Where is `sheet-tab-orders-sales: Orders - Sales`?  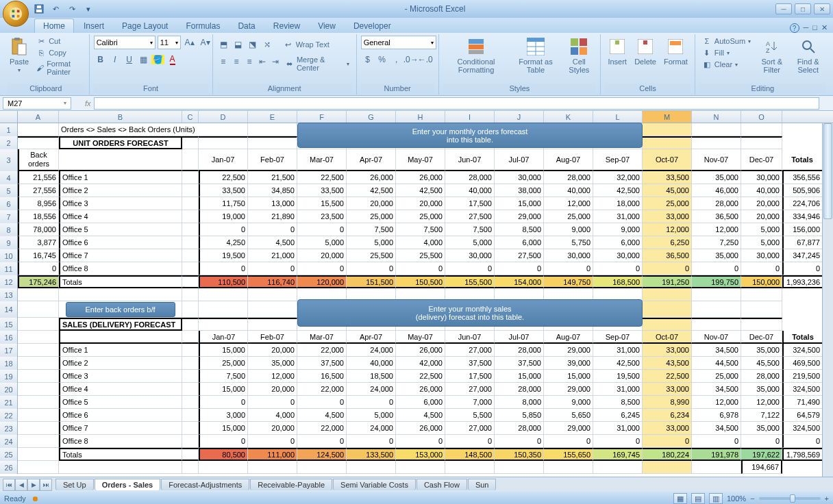
sheet-tab-orders-sales: Orders - Sales is located at coordinates (127, 485).